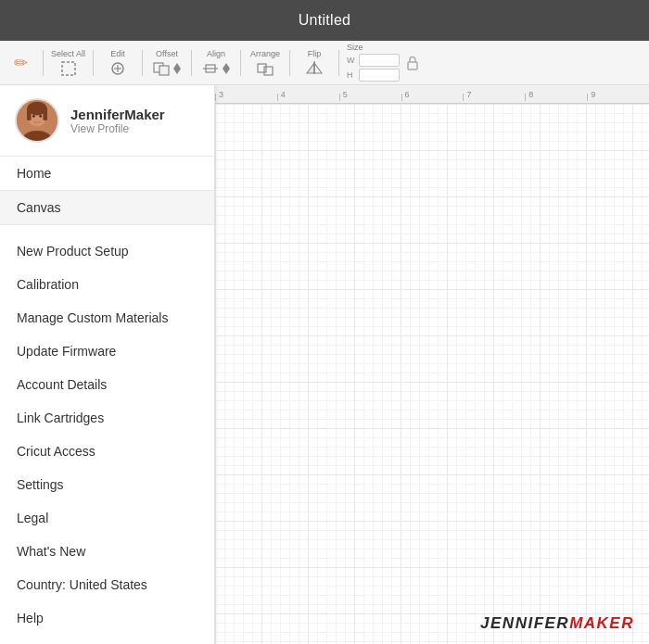 The height and width of the screenshot is (644, 649). Describe the element at coordinates (108, 230) in the screenshot. I see `nav-spacer` at that location.